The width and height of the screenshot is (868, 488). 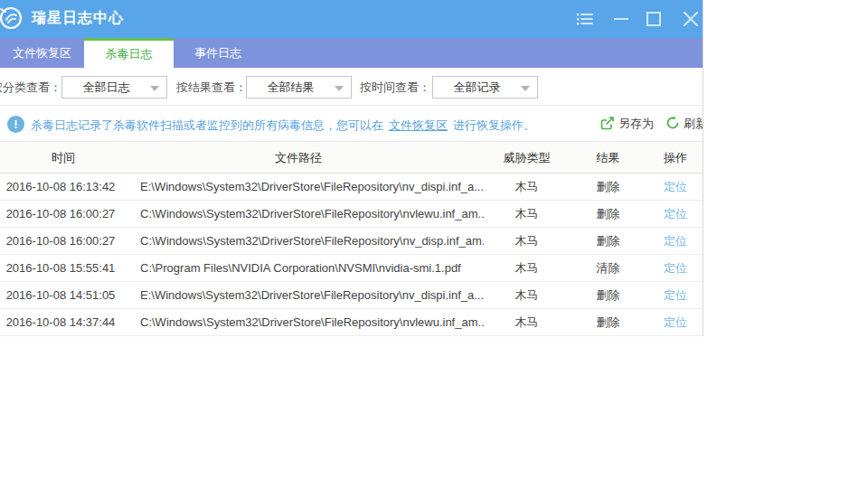 I want to click on log-time: 2016-10-08 15:55:41, so click(x=61, y=268).